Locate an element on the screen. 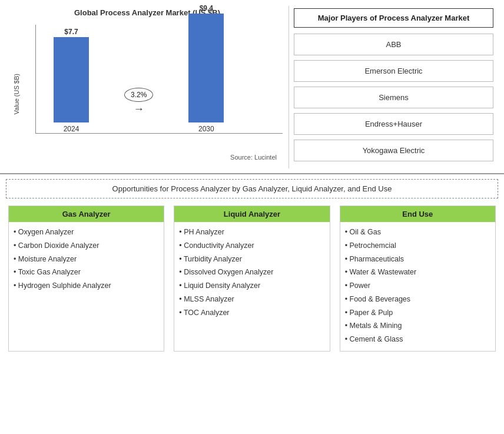  category-items-list: Oxygen AnalyzerCarbon Dioxide AnalyzerMo… is located at coordinates (86, 259).